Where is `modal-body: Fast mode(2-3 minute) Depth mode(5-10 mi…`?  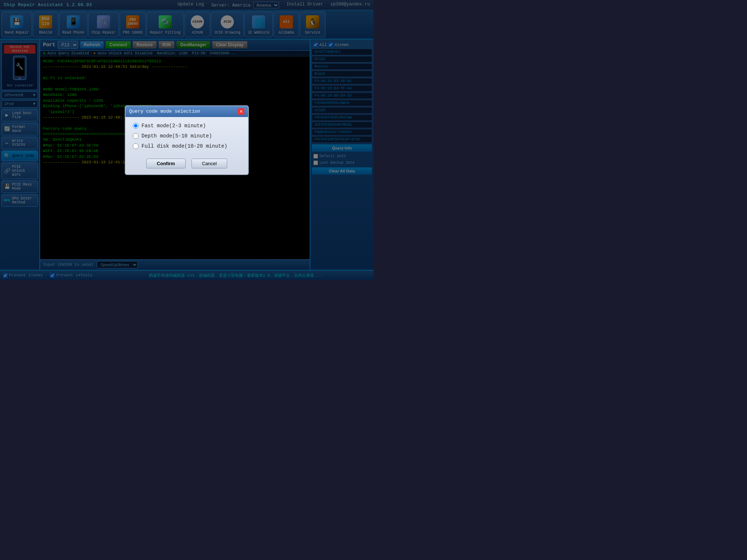
modal-body: Fast mode(2-3 minute) Depth mode(5-10 mi… is located at coordinates (187, 136).